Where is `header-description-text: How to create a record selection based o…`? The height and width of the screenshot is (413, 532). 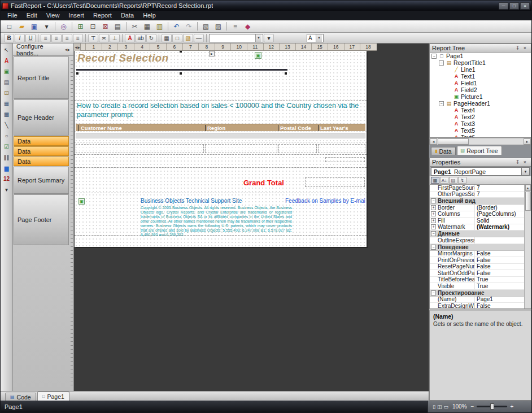 header-description-text: How to create a record selection based o… is located at coordinates (219, 110).